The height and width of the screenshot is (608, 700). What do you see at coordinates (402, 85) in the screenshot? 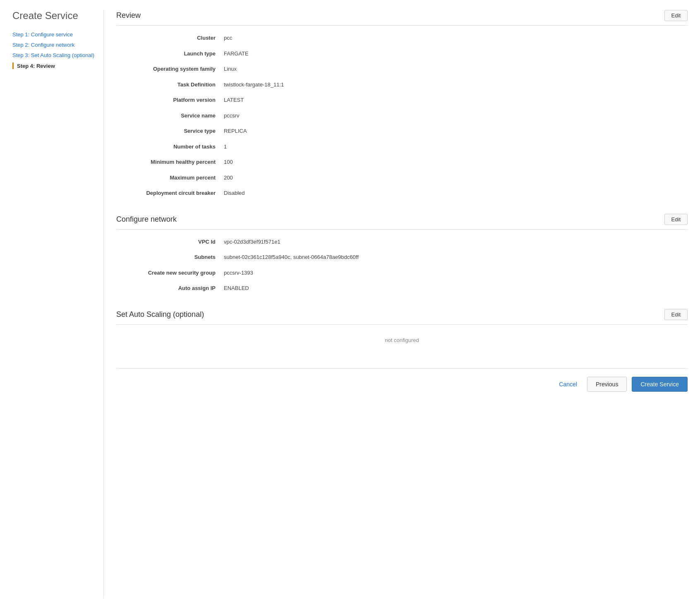
I see `field-task-definition: Task Definition twistlock-fargate-18_11:…` at bounding box center [402, 85].